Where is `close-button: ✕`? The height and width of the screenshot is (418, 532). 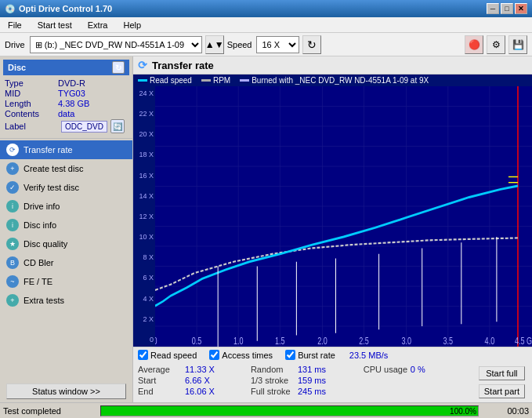 close-button: ✕ is located at coordinates (521, 9).